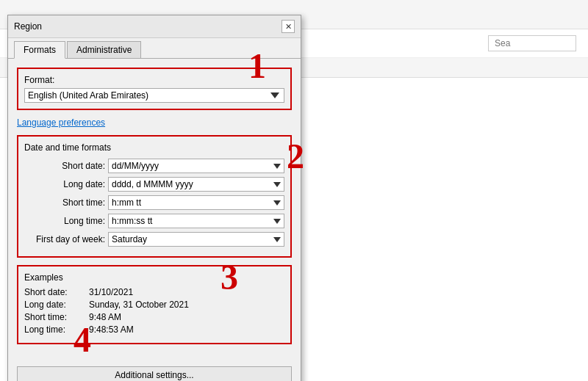  I want to click on long-time-row: Long time: h:mm:ss tt, so click(154, 221).